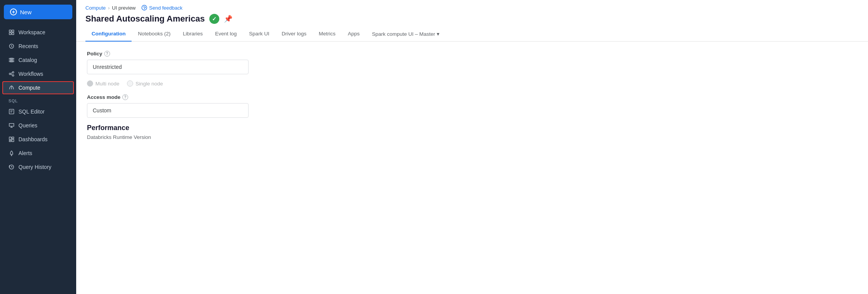  I want to click on new-button: + New, so click(38, 12).